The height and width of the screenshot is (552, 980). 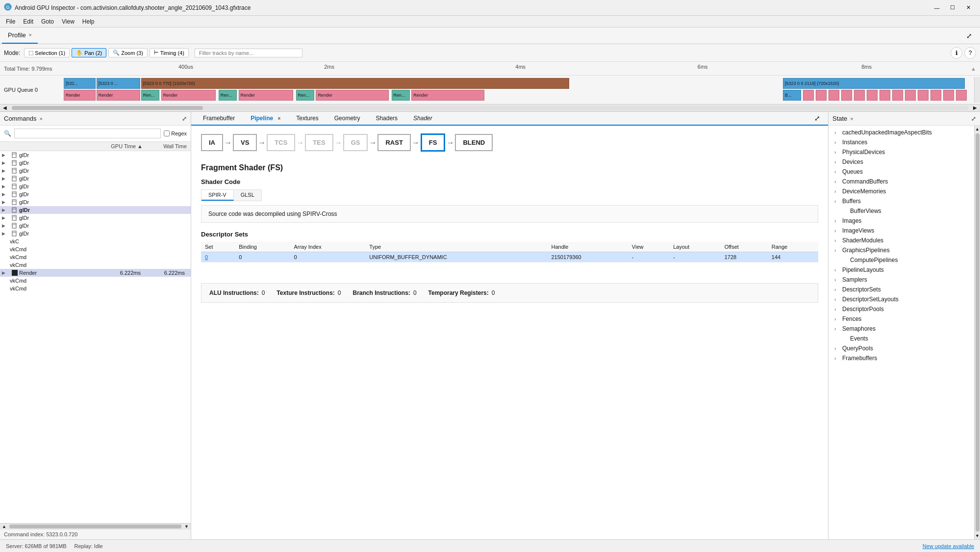 What do you see at coordinates (248, 195) in the screenshot?
I see `shader-tab-glsl: GLSL` at bounding box center [248, 195].